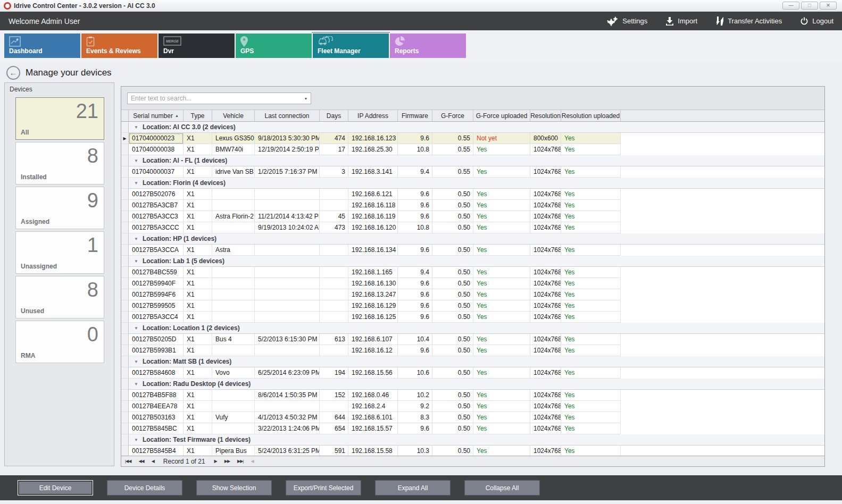  I want to click on tab-reports: Reports, so click(428, 46).